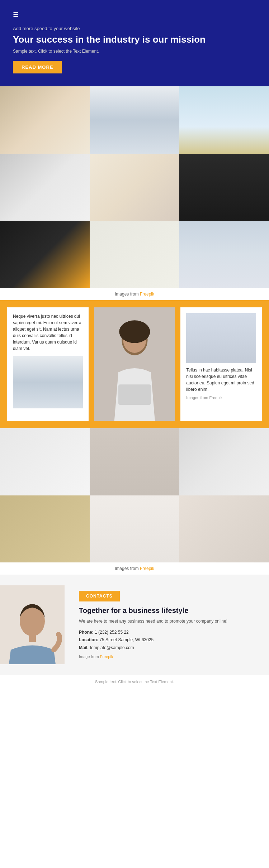  I want to click on photo-cell-woman-curly, so click(134, 462).